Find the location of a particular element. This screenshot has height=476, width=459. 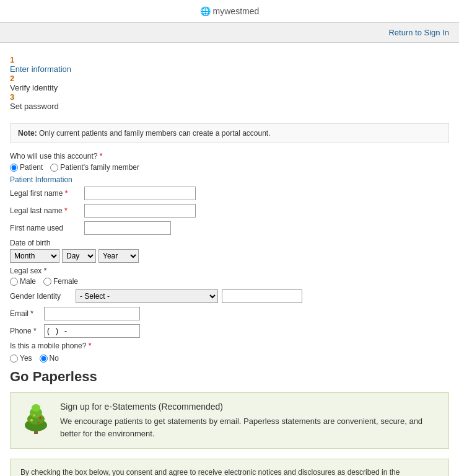

step-3-label: Set password is located at coordinates (35, 107).